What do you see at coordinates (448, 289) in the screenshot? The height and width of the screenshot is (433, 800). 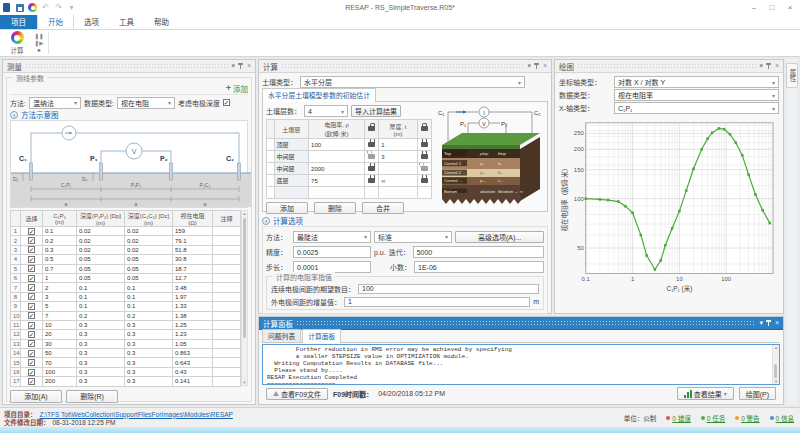 I see `spacing-count-input: 100` at bounding box center [448, 289].